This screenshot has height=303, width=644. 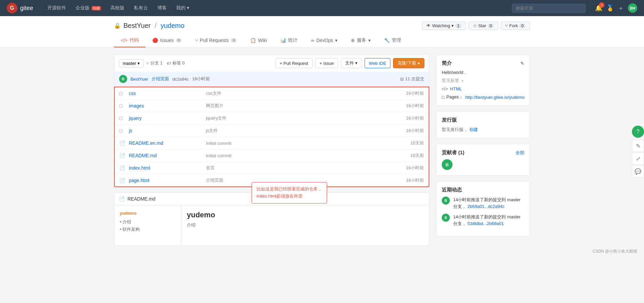 What do you see at coordinates (167, 41) in the screenshot?
I see `tab-issues: 🔴 Issues 0` at bounding box center [167, 41].